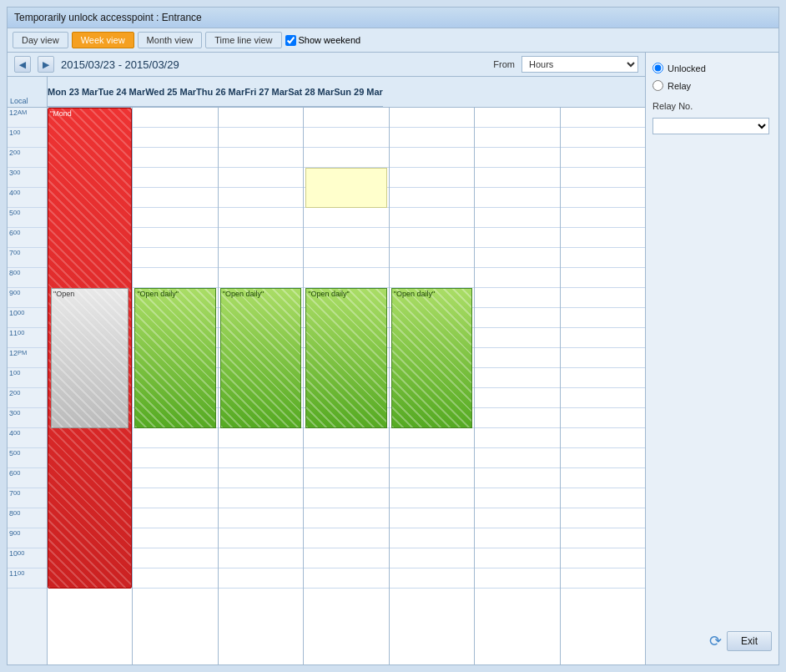  What do you see at coordinates (504, 64) in the screenshot?
I see `from-label: From` at bounding box center [504, 64].